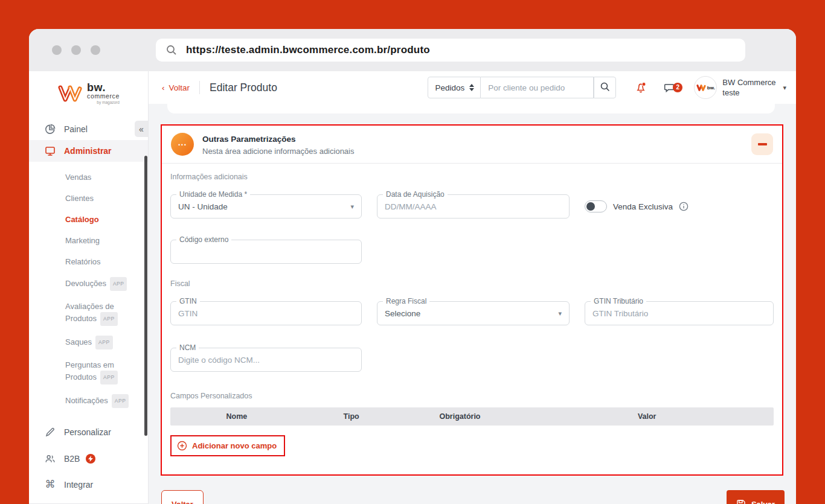 The image size is (825, 504). Describe the element at coordinates (104, 177) in the screenshot. I see `sidebar-item-vendas: Vendas` at that location.